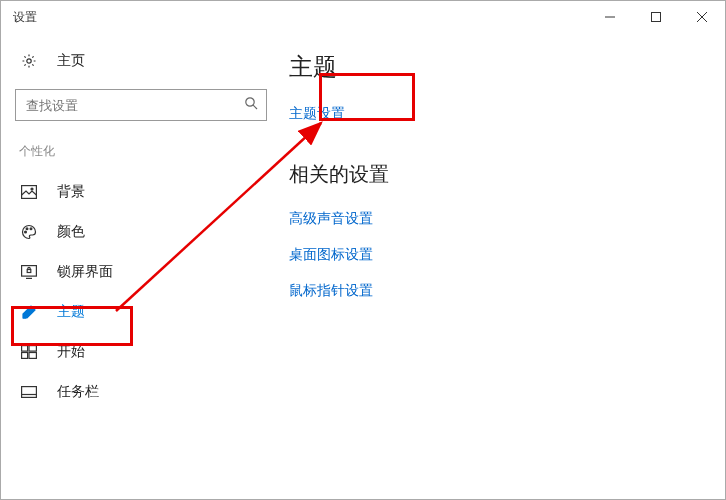 Image resolution: width=726 pixels, height=500 pixels. Describe the element at coordinates (656, 17) in the screenshot. I see `maximize-button` at that location.